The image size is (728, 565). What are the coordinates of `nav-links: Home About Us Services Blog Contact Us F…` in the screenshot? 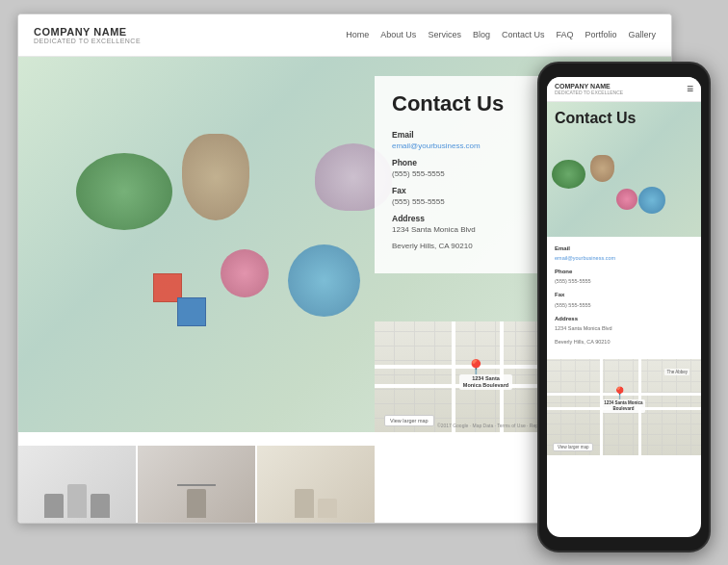 It's located at (501, 35).